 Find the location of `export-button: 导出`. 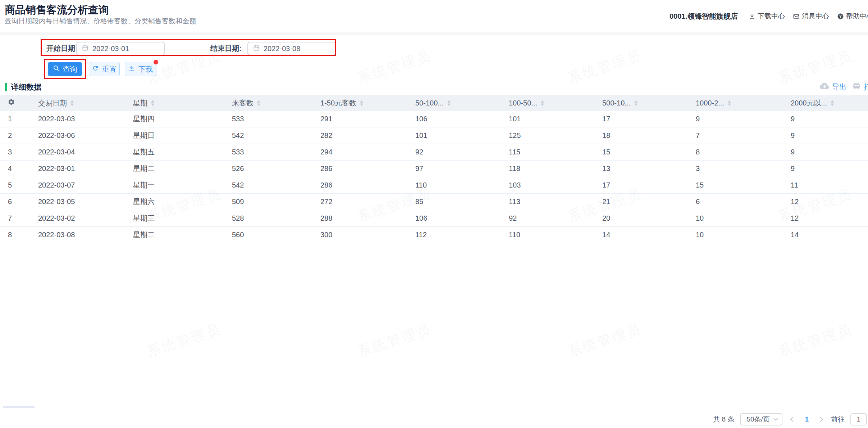

export-button: 导出 is located at coordinates (839, 87).